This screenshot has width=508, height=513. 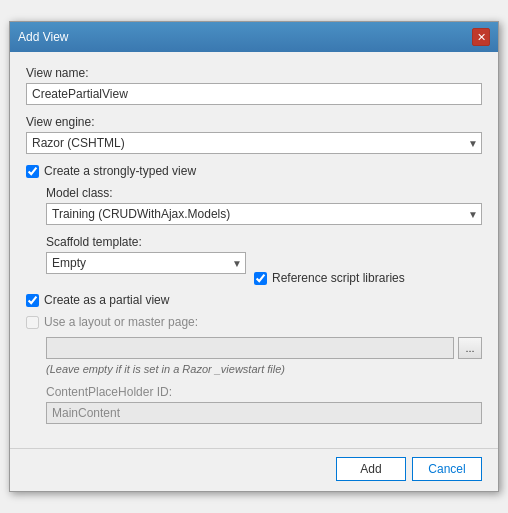 What do you see at coordinates (146, 263) in the screenshot?
I see `scaffold-template-select: EmptyCreateDeleteDetailsEditList` at bounding box center [146, 263].